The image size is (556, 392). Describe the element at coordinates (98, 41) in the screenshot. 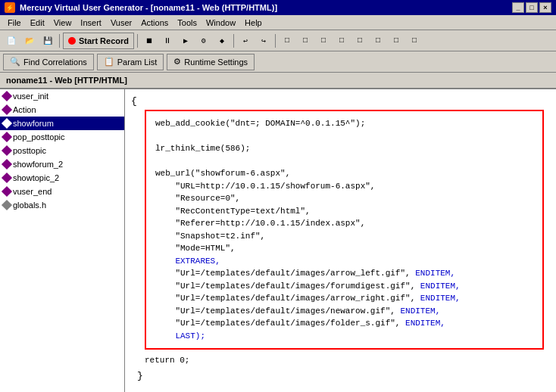

I see `start-record-button: Start Record` at that location.